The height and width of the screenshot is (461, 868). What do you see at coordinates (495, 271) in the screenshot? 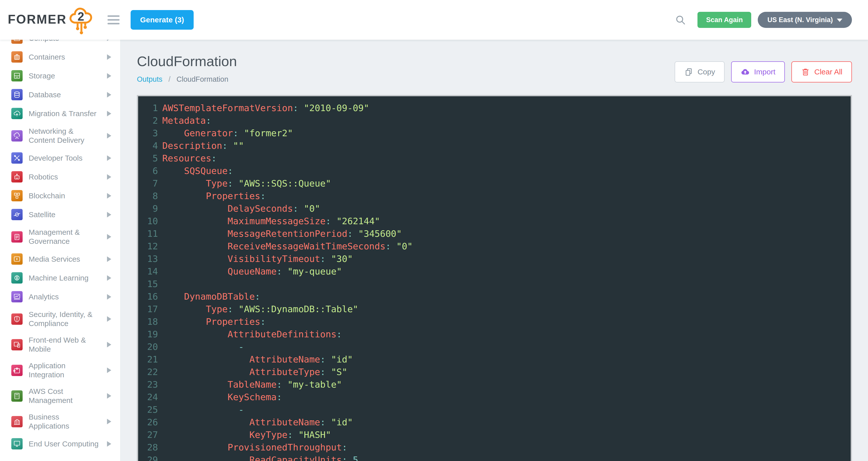
I see `code-line: 14 QueueName: "my-queue"` at bounding box center [495, 271].